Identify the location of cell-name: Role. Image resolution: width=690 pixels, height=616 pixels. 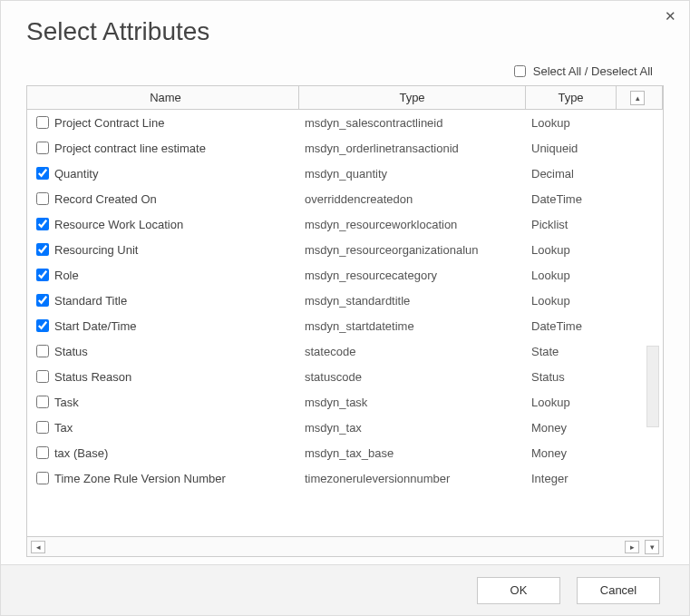
(163, 276).